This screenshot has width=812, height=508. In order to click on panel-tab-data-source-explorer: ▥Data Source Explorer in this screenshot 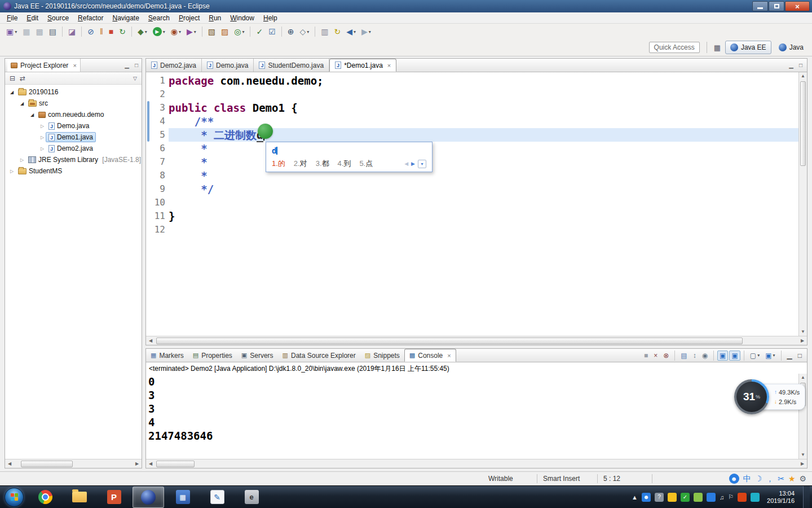, I will do `click(319, 356)`.